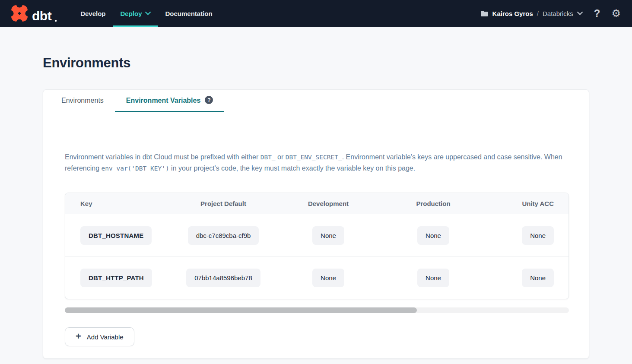 This screenshot has height=364, width=632. Describe the element at coordinates (513, 14) in the screenshot. I see `account-name: Kairos Gyros` at that location.